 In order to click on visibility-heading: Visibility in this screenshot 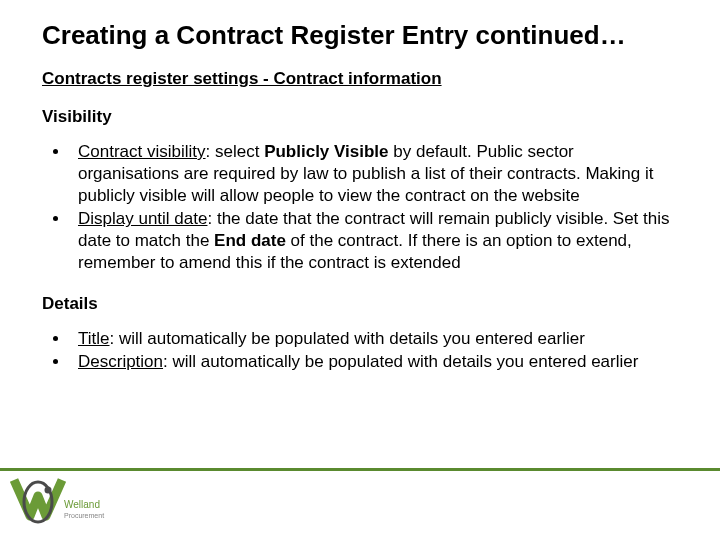, I will do `click(360, 108)`.